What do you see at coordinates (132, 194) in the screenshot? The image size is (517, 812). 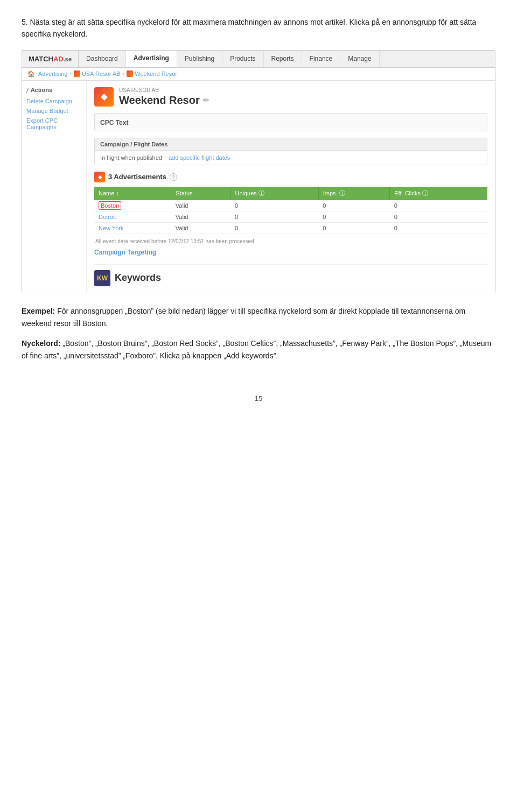 I see `table-header-name: Name ↑` at bounding box center [132, 194].